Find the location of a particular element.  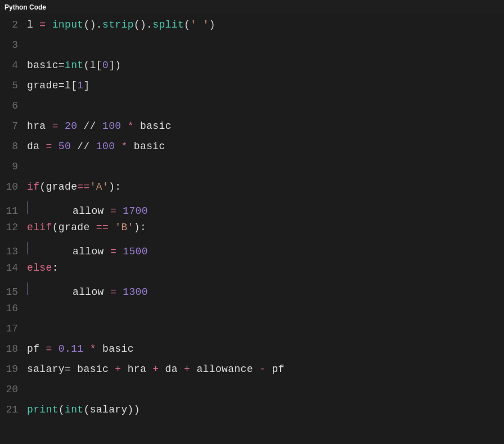

code-token: (salary)) is located at coordinates (111, 410).